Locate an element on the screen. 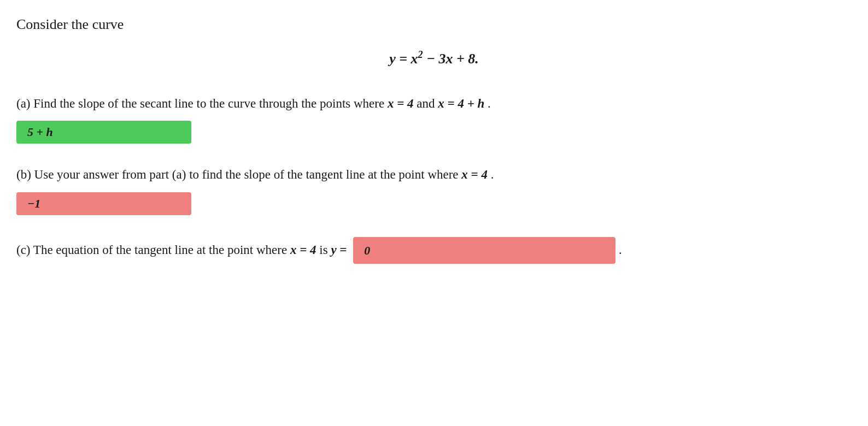  eq-y: y is located at coordinates (392, 59).